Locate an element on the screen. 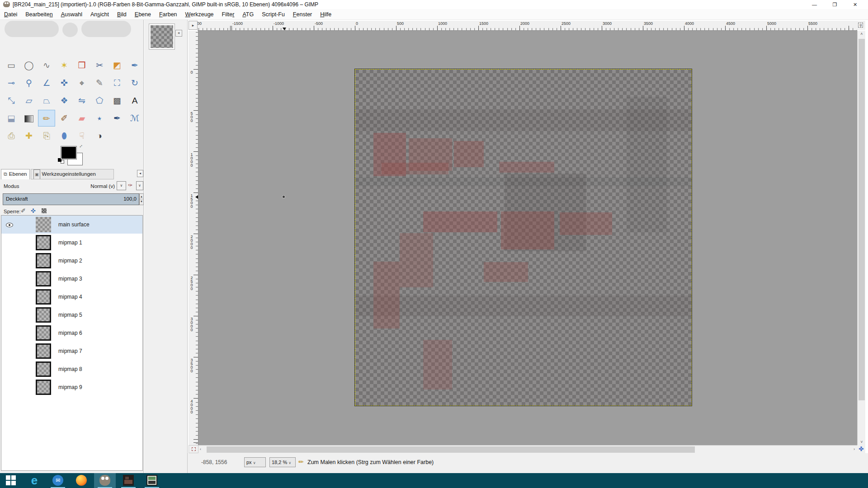  opacity-slider: Deckkraft 100,0 is located at coordinates (71, 199).